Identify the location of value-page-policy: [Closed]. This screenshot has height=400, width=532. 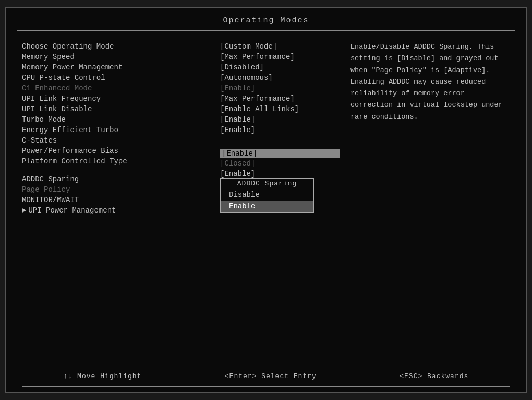
(280, 163).